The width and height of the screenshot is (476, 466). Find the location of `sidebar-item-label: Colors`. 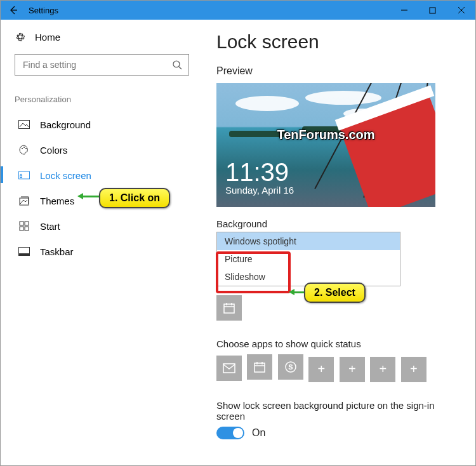

sidebar-item-label: Colors is located at coordinates (53, 150).